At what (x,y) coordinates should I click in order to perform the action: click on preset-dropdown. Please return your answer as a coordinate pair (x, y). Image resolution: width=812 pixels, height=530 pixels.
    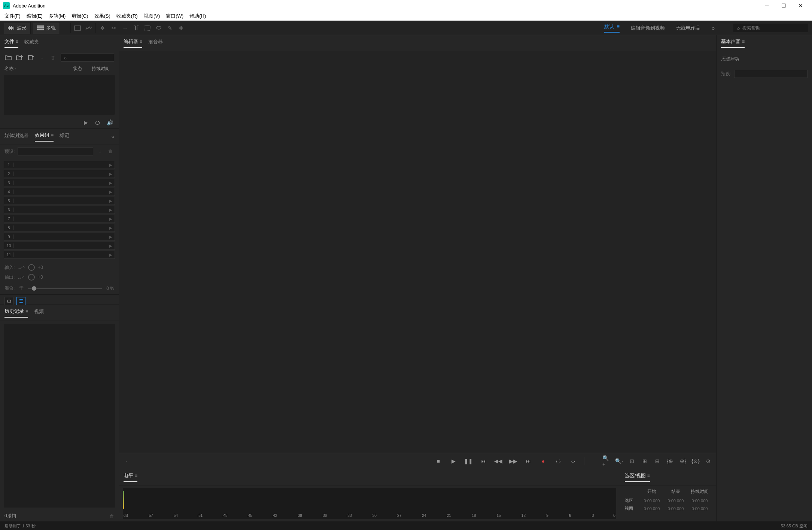
    Looking at the image, I should click on (55, 151).